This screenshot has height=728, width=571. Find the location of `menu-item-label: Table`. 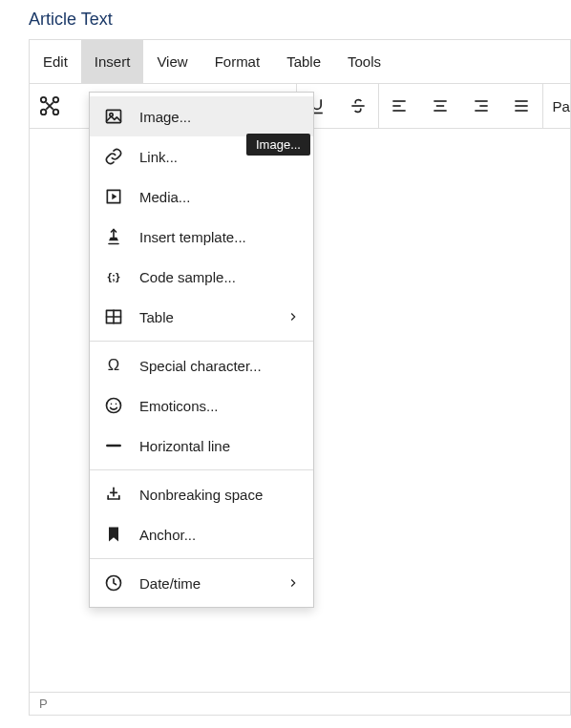

menu-item-label: Table is located at coordinates (213, 317).